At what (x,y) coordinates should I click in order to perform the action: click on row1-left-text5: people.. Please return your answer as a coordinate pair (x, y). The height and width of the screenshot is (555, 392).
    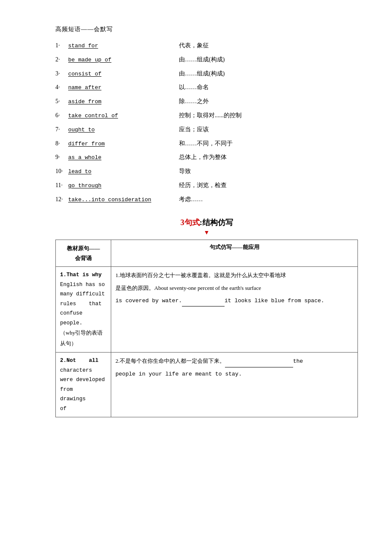
    Looking at the image, I should click on (72, 323).